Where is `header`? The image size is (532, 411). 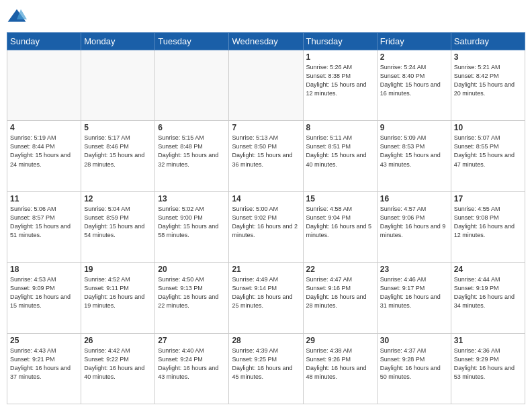 header is located at coordinates (266, 17).